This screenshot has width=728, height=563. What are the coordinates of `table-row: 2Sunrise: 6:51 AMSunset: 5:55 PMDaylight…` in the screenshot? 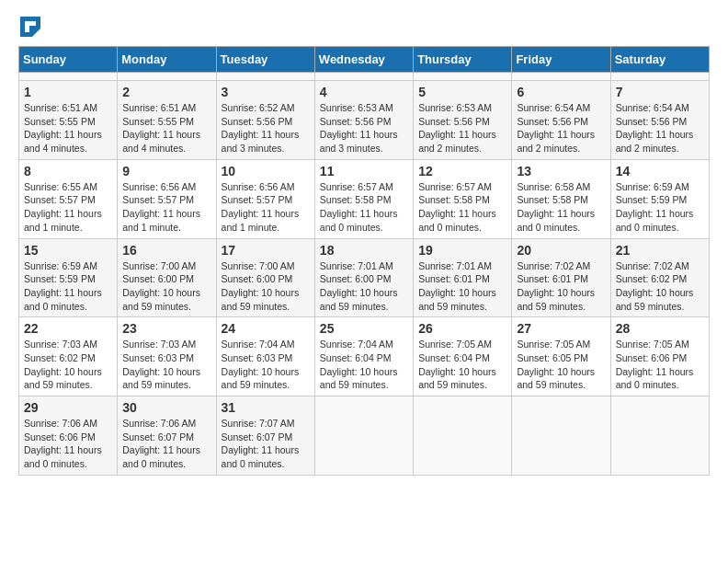 It's located at (167, 121).